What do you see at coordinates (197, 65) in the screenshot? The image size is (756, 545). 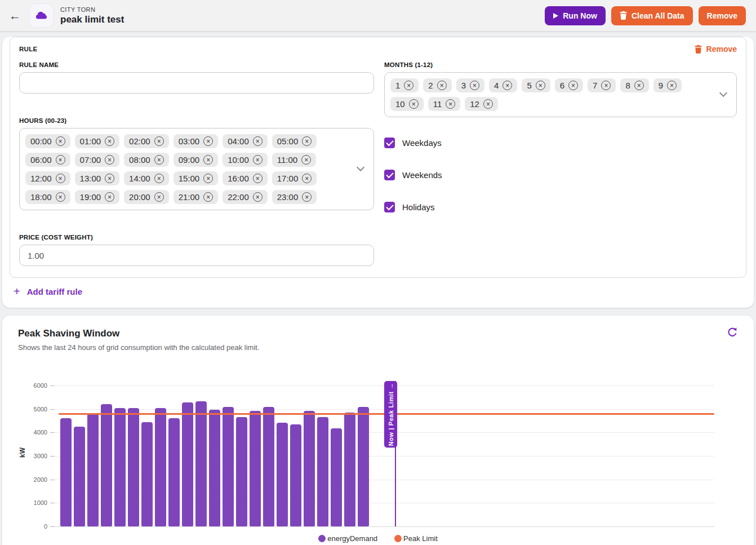 I see `rule-name-label: RULE NAME` at bounding box center [197, 65].